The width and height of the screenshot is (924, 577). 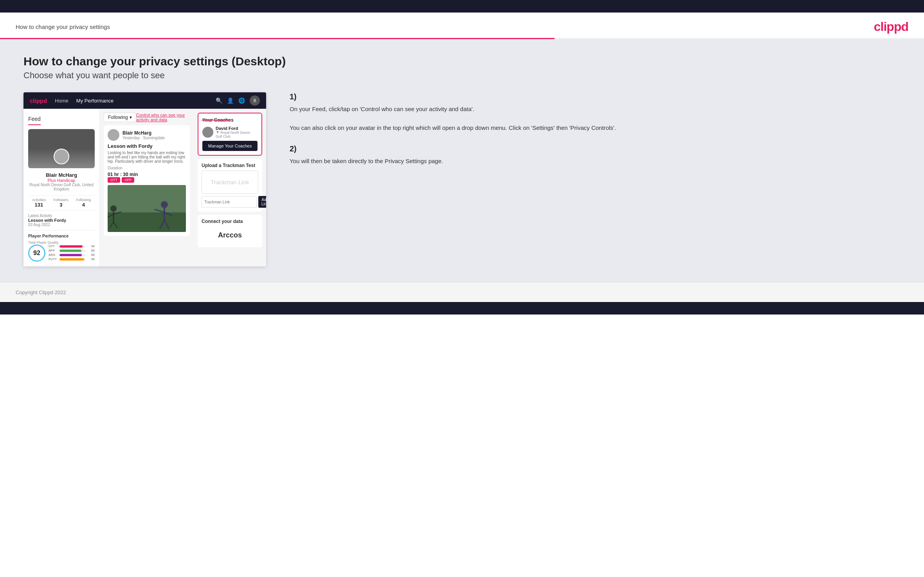 What do you see at coordinates (38, 101) in the screenshot?
I see `app-nav-logo: clippd` at bounding box center [38, 101].